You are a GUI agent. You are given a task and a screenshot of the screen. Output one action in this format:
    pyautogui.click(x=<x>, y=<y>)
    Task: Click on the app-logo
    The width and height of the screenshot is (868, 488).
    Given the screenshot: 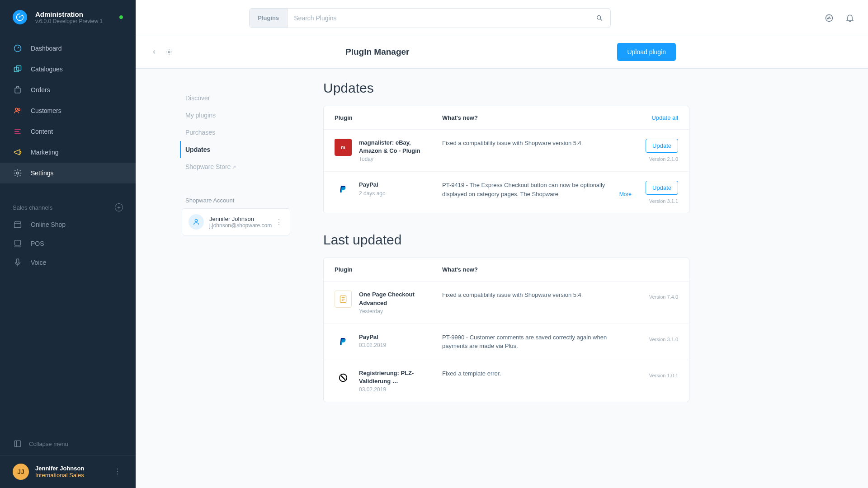 What is the action you would take?
    pyautogui.click(x=20, y=17)
    